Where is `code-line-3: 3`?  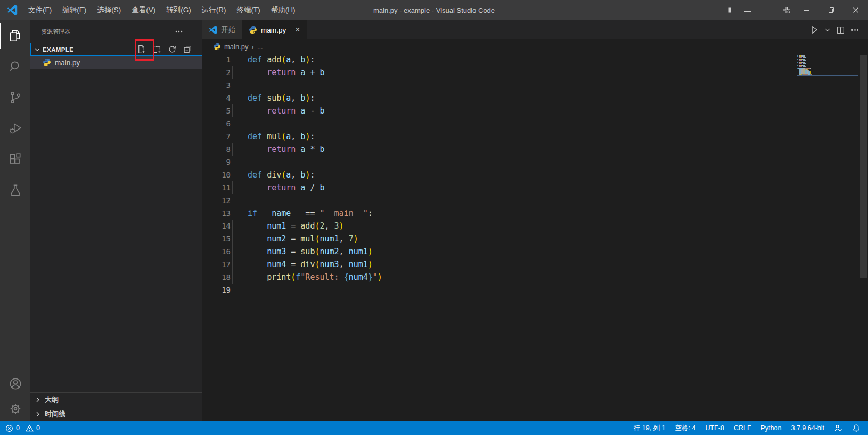 code-line-3: 3 is located at coordinates (535, 85).